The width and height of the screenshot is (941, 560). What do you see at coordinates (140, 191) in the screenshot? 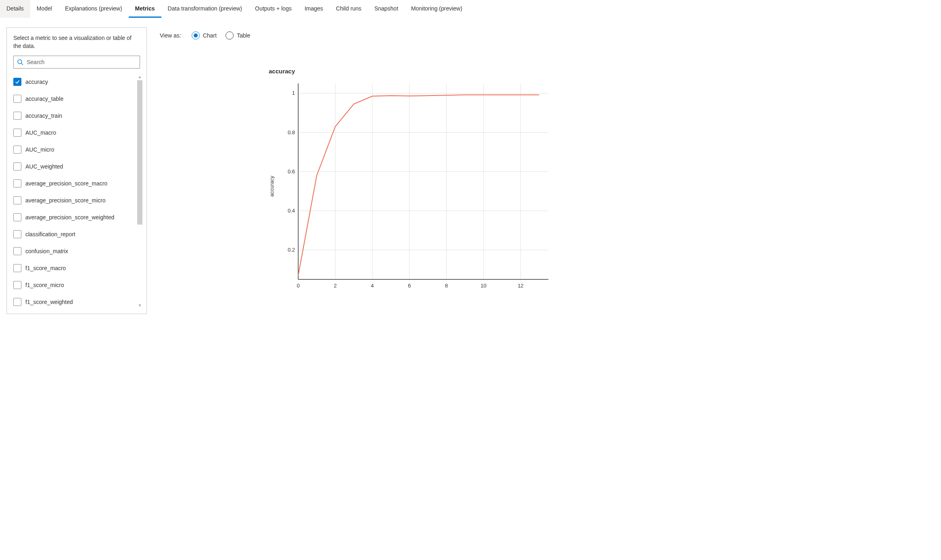
I see `metric-list-scrollbar: ▲ ▼` at bounding box center [140, 191].